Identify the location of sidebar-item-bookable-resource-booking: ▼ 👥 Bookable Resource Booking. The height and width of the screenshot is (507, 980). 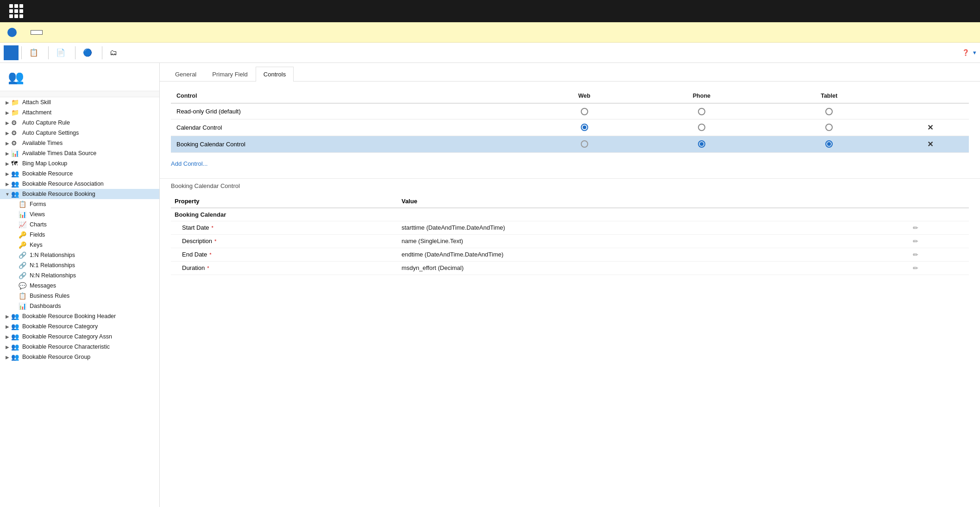
(80, 194).